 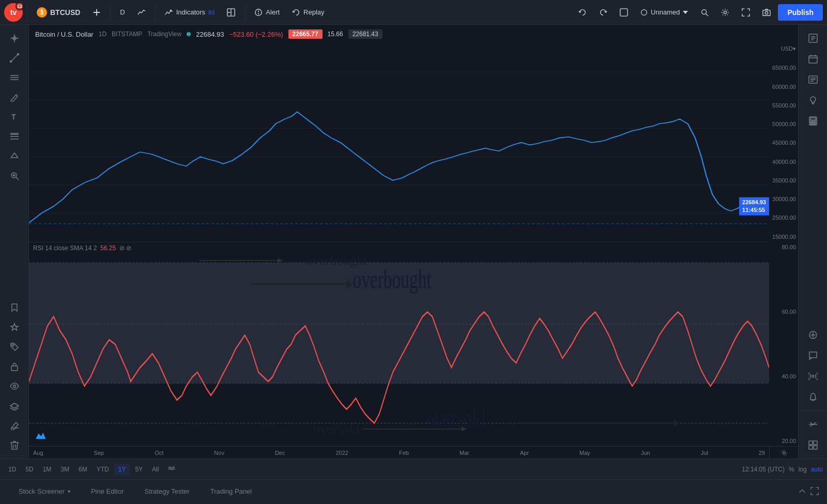 I want to click on rsi-20: 20.00, so click(x=784, y=441).